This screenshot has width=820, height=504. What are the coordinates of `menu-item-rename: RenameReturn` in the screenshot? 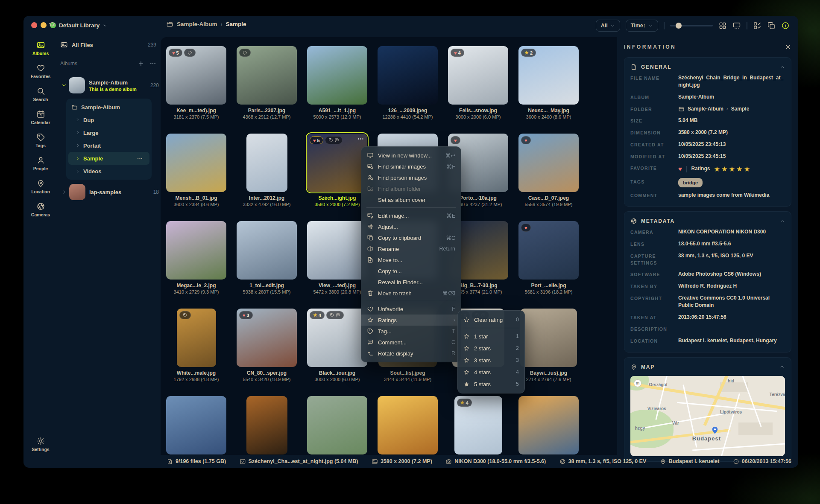 It's located at (411, 249).